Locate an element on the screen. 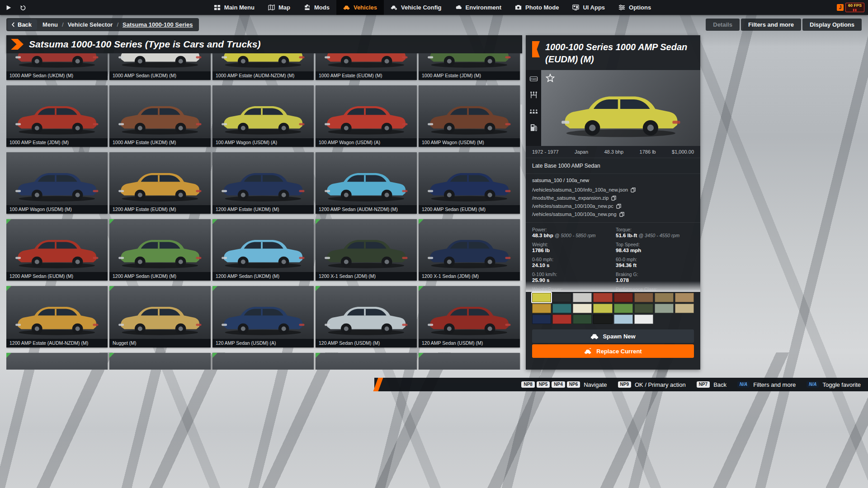 The height and width of the screenshot is (488, 868). breadcrumb-item: Vehicle Selector is located at coordinates (90, 24).